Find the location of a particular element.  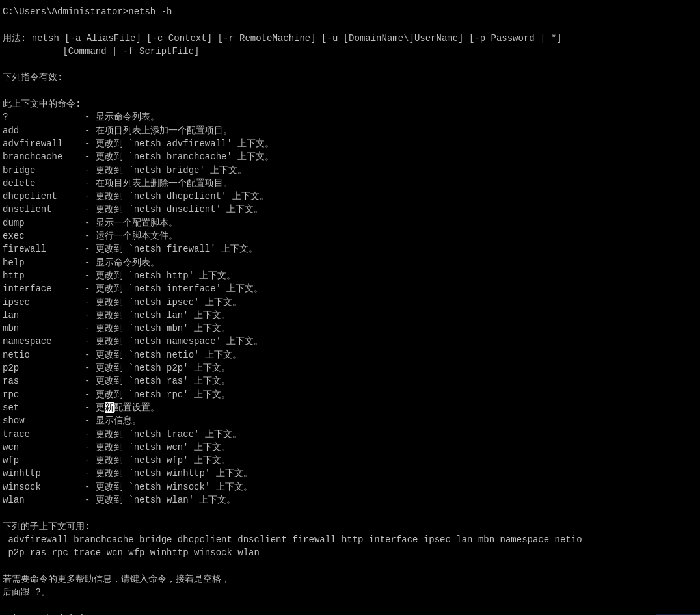

terminal-line: namespace - 更改到 `netsh namespace' 上下文。 is located at coordinates (350, 341).